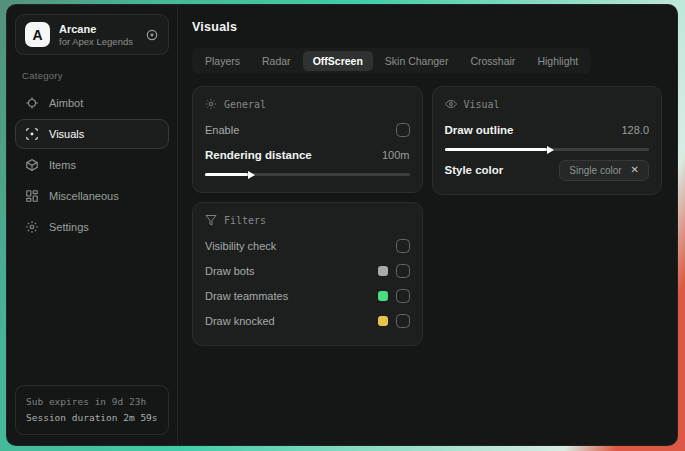 The height and width of the screenshot is (451, 685). Describe the element at coordinates (211, 220) in the screenshot. I see `funnel-icon` at that location.